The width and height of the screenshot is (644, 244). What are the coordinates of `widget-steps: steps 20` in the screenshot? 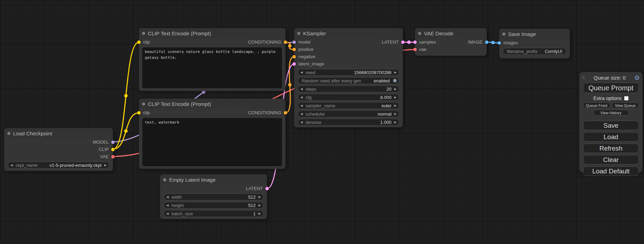 It's located at (349, 89).